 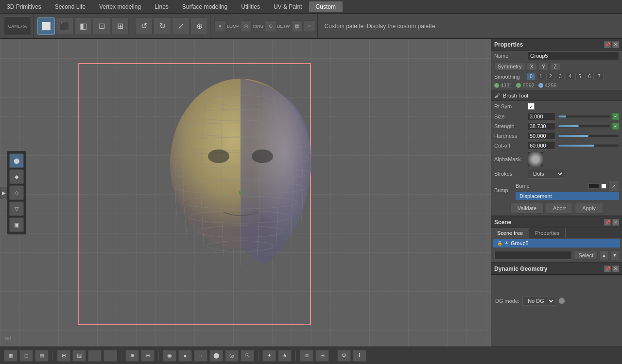 I want to click on bump-action-button: ↗, so click(x=614, y=186).